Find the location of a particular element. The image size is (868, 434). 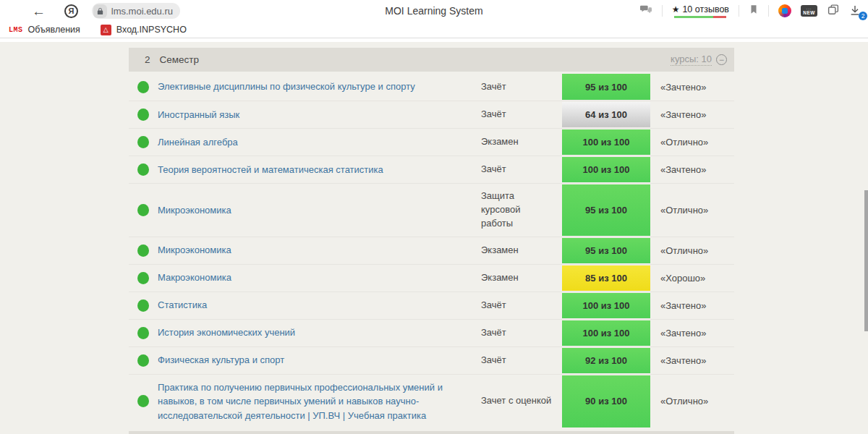

course-link: История экономических учений is located at coordinates (320, 333).